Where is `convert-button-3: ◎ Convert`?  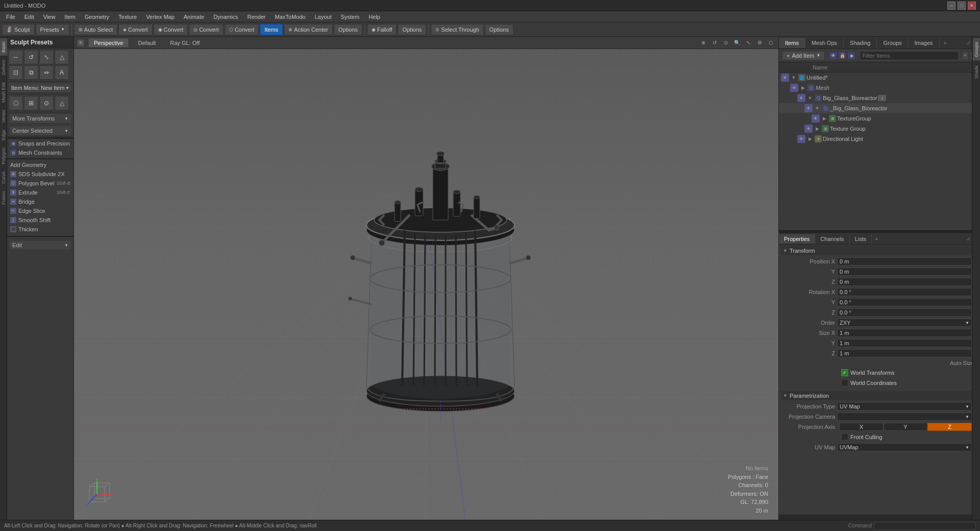
convert-button-3: ◎ Convert is located at coordinates (206, 30).